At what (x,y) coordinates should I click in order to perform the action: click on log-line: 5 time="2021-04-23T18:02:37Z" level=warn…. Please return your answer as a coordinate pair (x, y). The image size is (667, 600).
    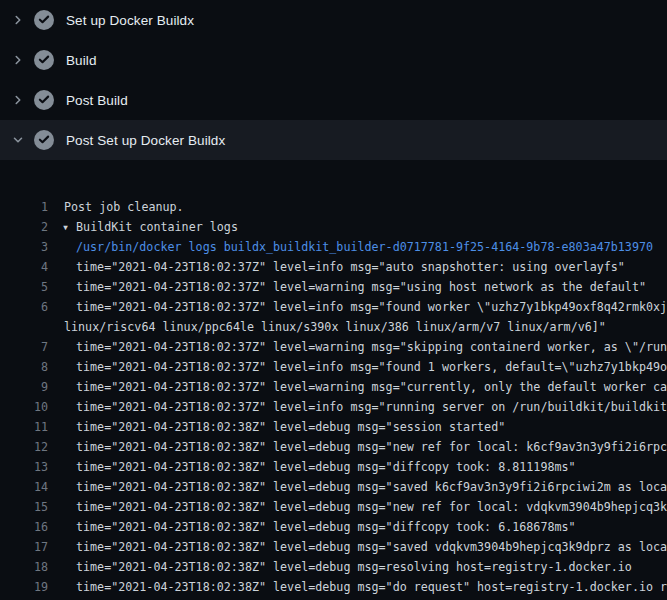
    Looking at the image, I should click on (334, 287).